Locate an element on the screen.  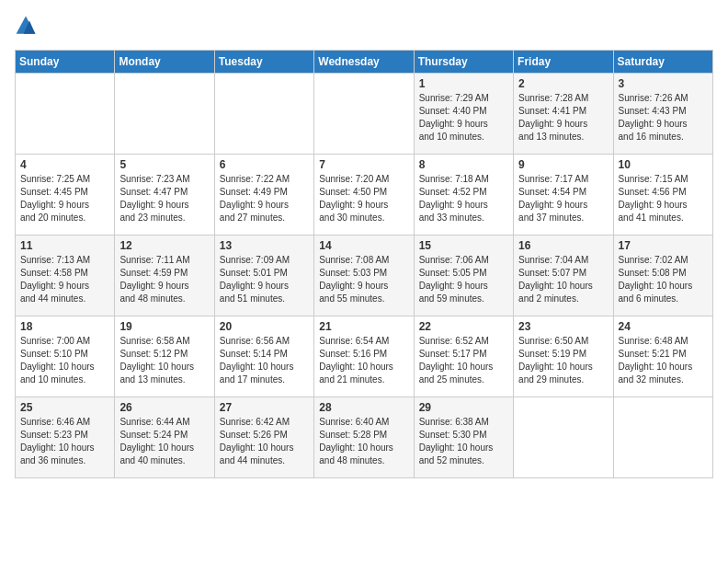
logo is located at coordinates (28, 28).